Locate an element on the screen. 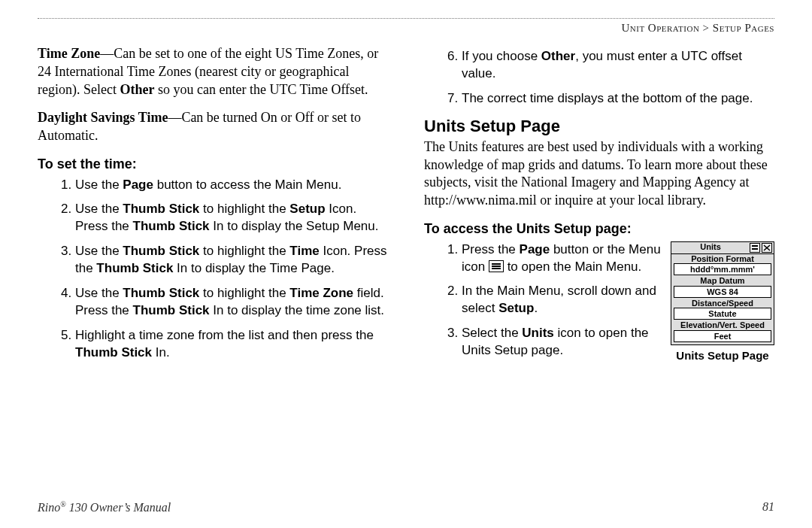  breadcrumb-page: Setup Pages is located at coordinates (744, 28).